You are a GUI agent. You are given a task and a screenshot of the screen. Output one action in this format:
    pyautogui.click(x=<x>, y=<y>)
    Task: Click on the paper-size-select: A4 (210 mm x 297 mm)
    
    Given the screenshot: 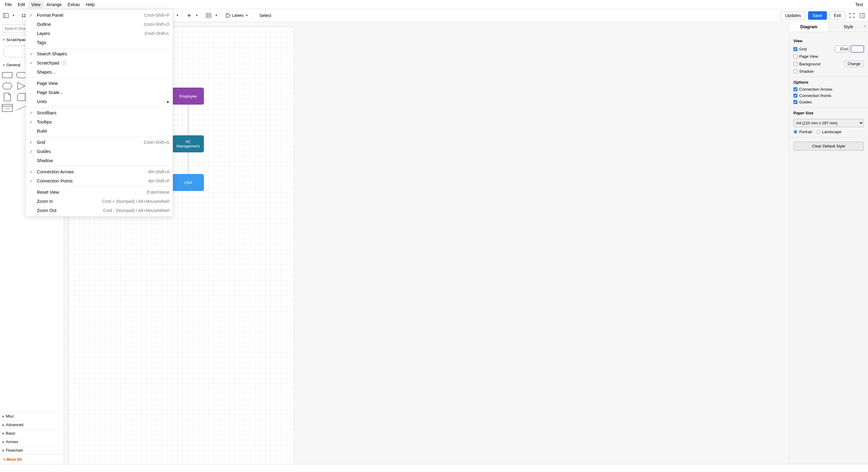 What is the action you would take?
    pyautogui.click(x=829, y=123)
    